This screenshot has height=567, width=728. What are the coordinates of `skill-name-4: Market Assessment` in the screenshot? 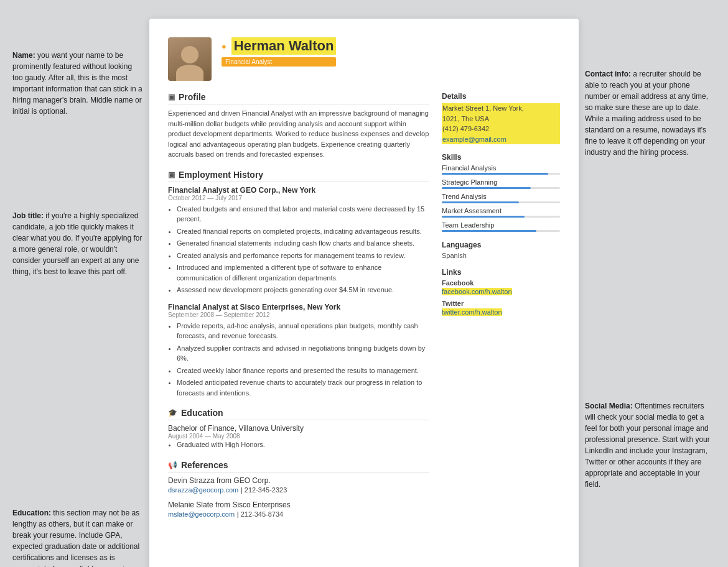 It's located at (501, 211).